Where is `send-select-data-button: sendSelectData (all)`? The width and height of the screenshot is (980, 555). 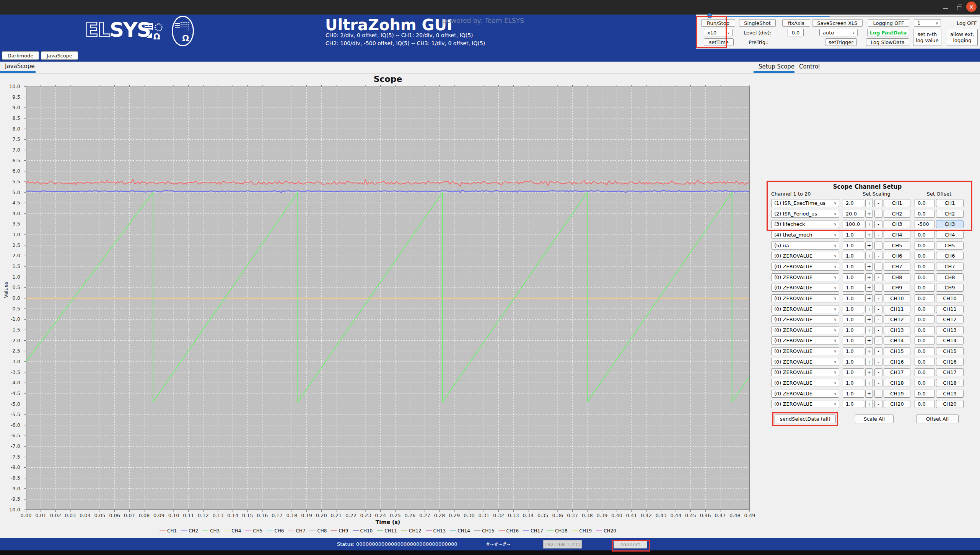
send-select-data-button: sendSelectData (all) is located at coordinates (805, 419).